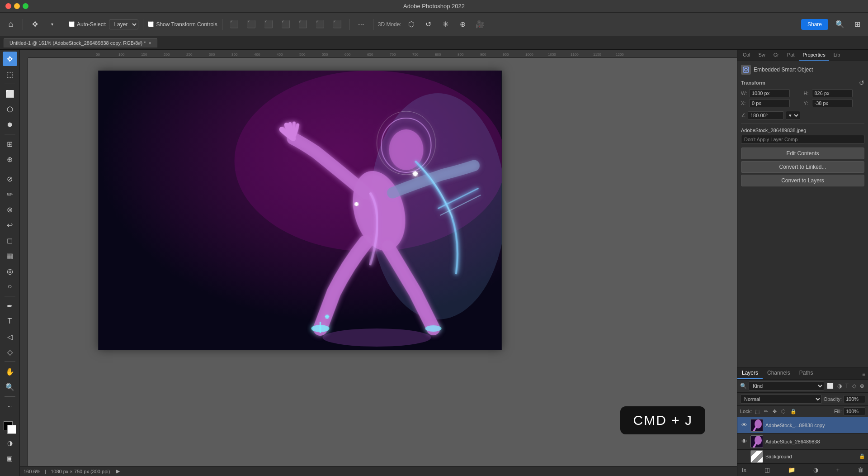 Image resolution: width=868 pixels, height=476 pixels. Describe the element at coordinates (778, 373) in the screenshot. I see `channels-tab: Channels` at that location.